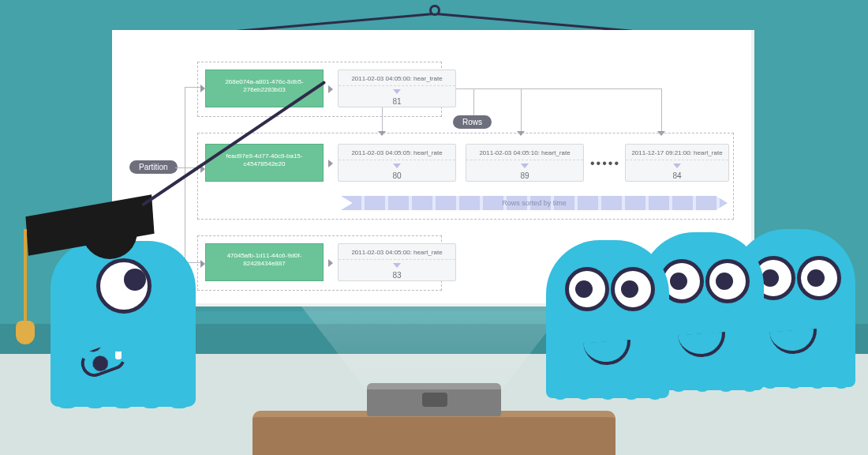 The image size is (868, 455). What do you see at coordinates (524, 175) in the screenshot?
I see `cell-value: 89` at bounding box center [524, 175].